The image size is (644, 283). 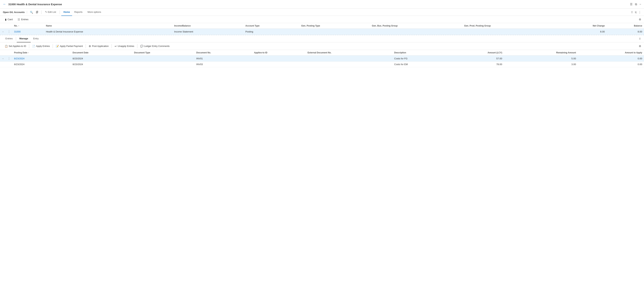 What do you see at coordinates (636, 12) in the screenshot?
I see `filter-icon: ⎗` at bounding box center [636, 12].